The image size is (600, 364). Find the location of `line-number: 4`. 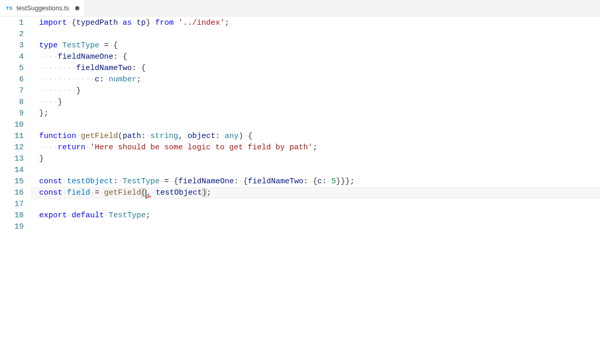

line-number: 4 is located at coordinates (12, 57).